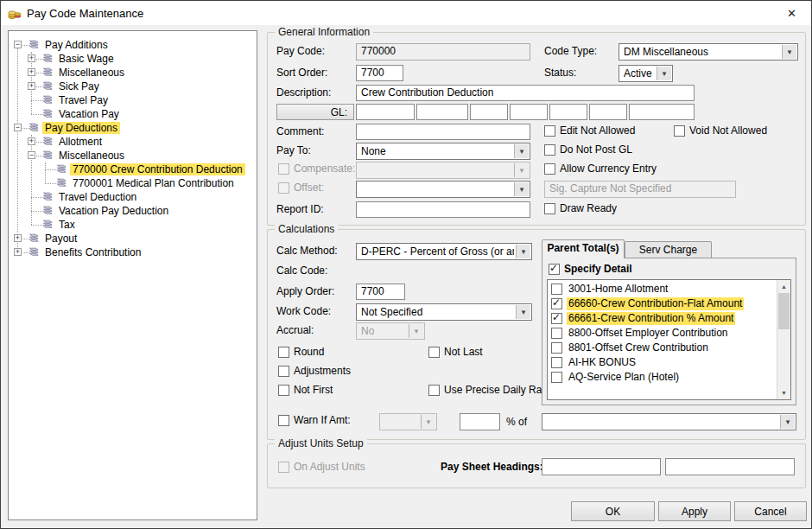 The image size is (812, 529). What do you see at coordinates (133, 142) in the screenshot?
I see `tree-item-allotment: +Allotment` at bounding box center [133, 142].